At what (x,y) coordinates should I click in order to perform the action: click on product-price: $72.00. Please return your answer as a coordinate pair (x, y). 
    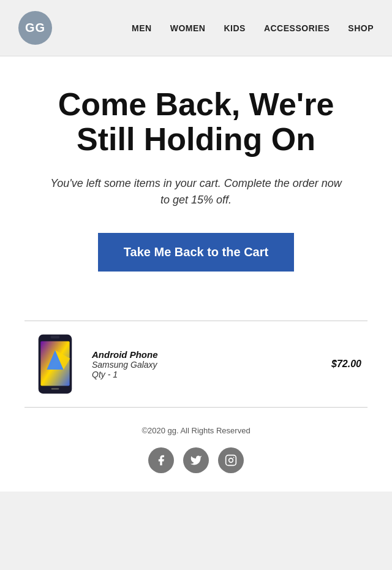
    Looking at the image, I should click on (347, 364).